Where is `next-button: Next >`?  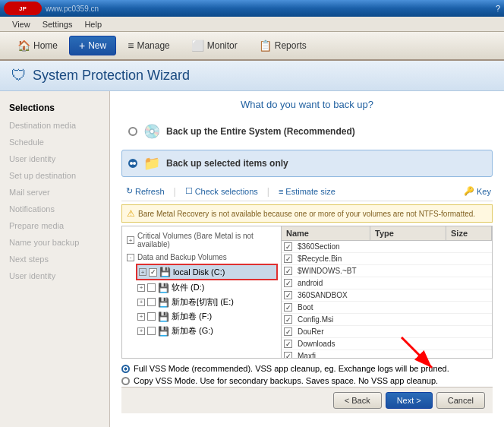
next-button: Next > is located at coordinates (409, 400).